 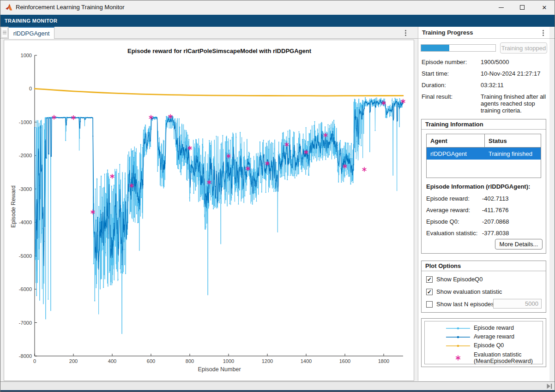 What do you see at coordinates (454, 233) in the screenshot?
I see `evaluation-statistic-label: Evaluation statistic:` at bounding box center [454, 233].